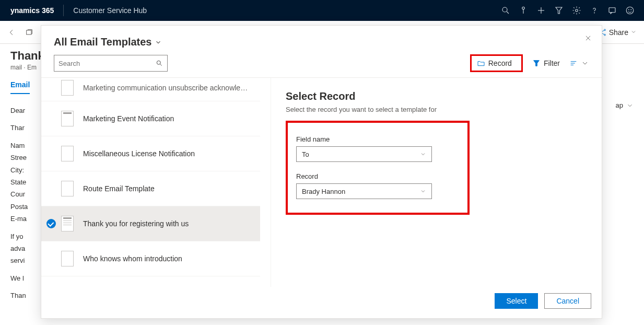 The width and height of the screenshot is (644, 325). Describe the element at coordinates (150, 154) in the screenshot. I see `list-item: Miscellaneous License Notification` at that location.